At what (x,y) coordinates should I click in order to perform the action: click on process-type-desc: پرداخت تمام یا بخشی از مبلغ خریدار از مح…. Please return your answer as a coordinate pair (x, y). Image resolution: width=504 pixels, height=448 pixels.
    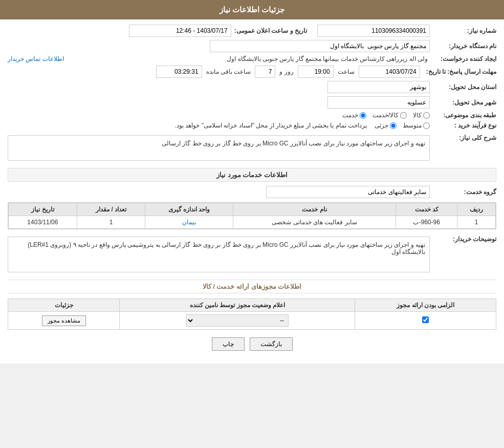
    Looking at the image, I should click on (271, 125).